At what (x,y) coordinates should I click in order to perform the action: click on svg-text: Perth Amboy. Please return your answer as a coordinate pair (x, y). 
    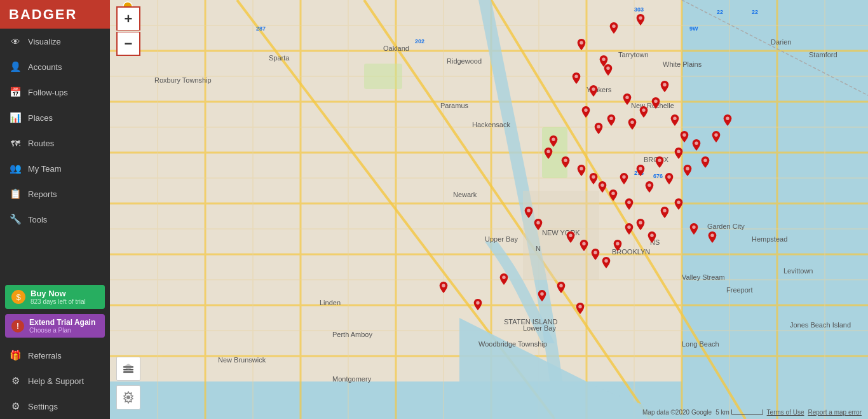
    Looking at the image, I should click on (352, 334).